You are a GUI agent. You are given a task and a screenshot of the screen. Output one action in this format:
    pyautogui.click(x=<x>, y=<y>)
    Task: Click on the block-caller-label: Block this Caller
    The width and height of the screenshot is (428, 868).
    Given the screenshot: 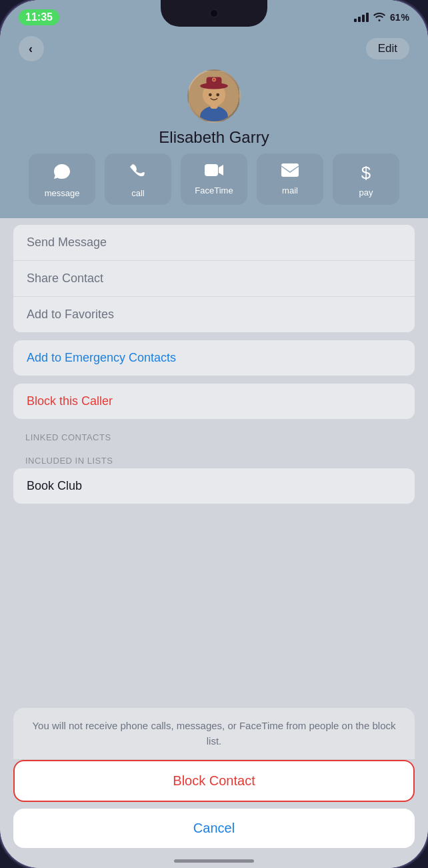 What is the action you would take?
    pyautogui.click(x=69, y=401)
    